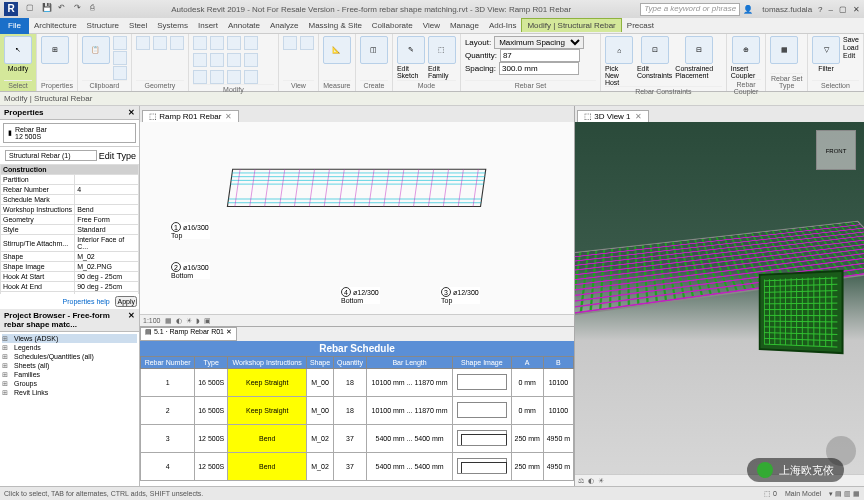  Describe the element at coordinates (200, 77) in the screenshot. I see `array-icon` at that location.